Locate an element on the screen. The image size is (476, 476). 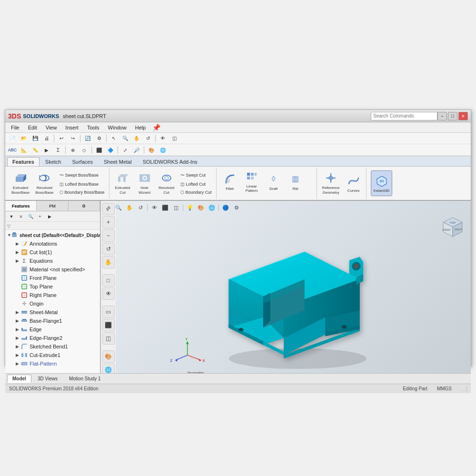
ft-tab-sketch: PM is located at coordinates (52, 206).